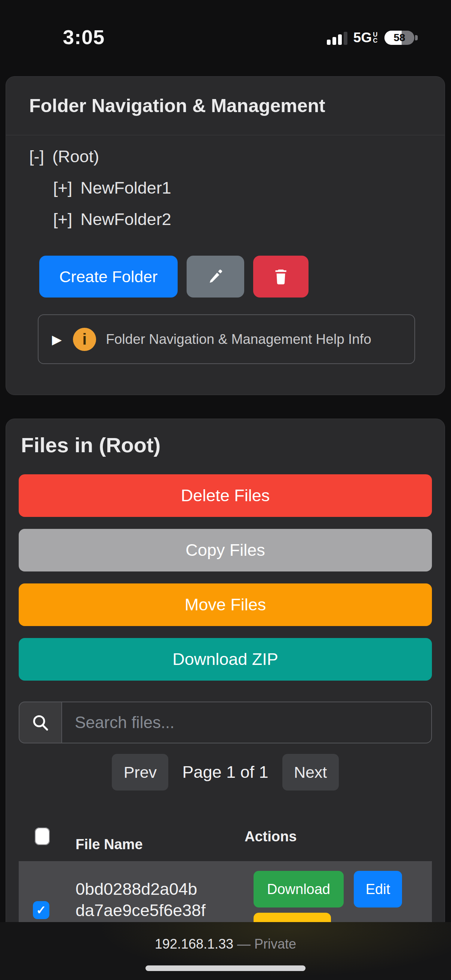 This screenshot has height=980, width=451. Describe the element at coordinates (84, 339) in the screenshot. I see `info-circle-icon: i` at that location.